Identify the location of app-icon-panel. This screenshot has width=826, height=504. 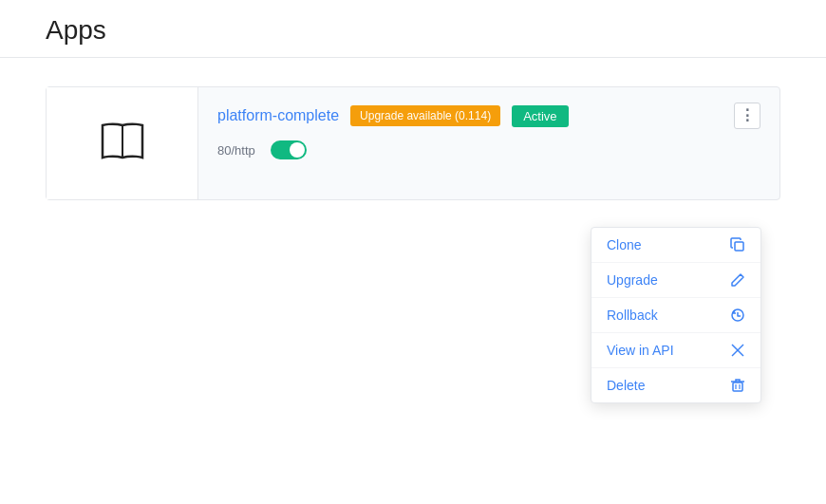
(122, 143).